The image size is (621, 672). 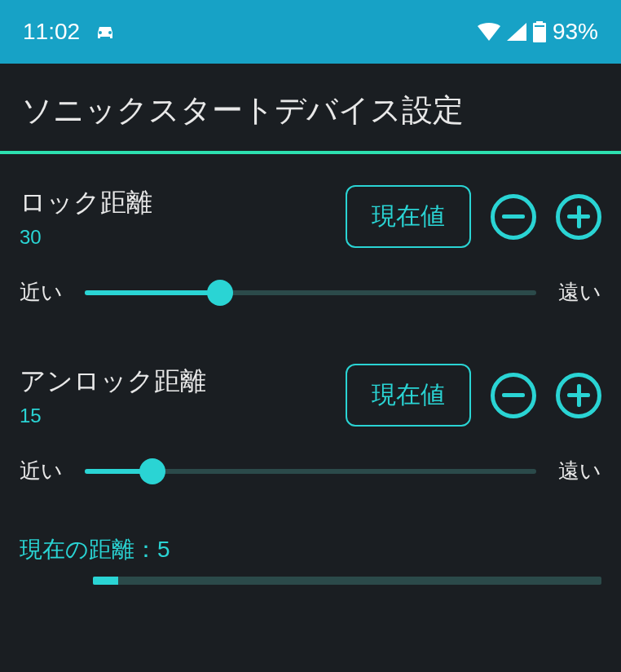 I want to click on lock-thumb, so click(x=220, y=293).